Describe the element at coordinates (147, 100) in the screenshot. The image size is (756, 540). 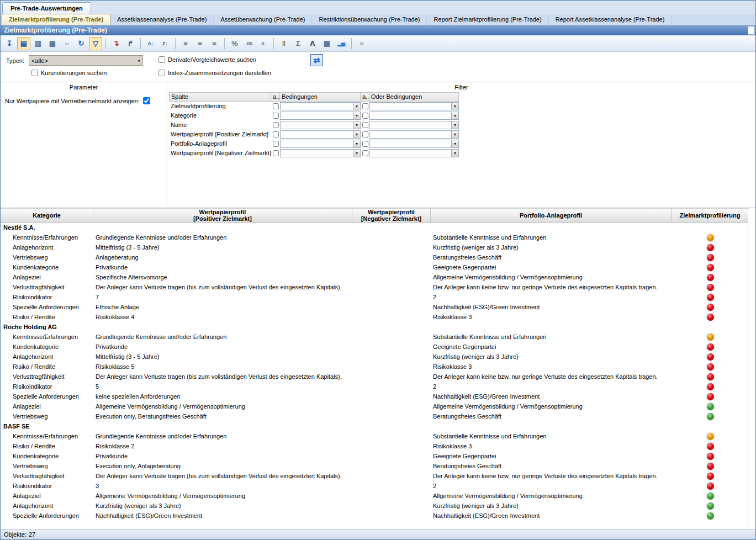
I see `vertreiberzielmarkt-checkbox` at that location.